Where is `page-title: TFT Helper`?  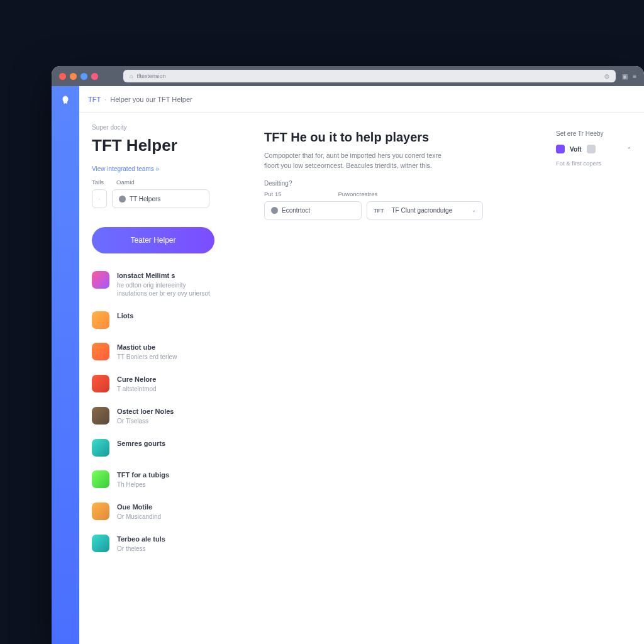
page-title: TFT Helper is located at coordinates (170, 146).